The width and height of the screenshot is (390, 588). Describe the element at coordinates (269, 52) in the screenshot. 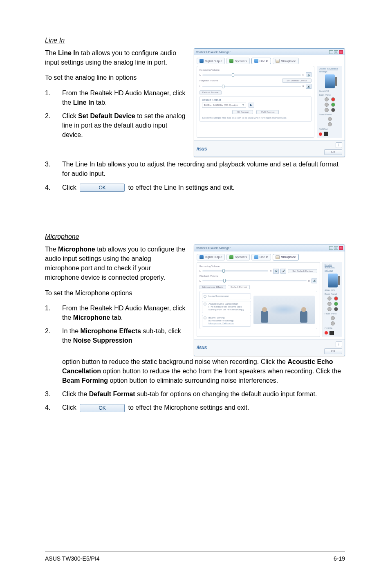

I see `window-titlebar: Realtek HD Audio Manager _□×` at that location.